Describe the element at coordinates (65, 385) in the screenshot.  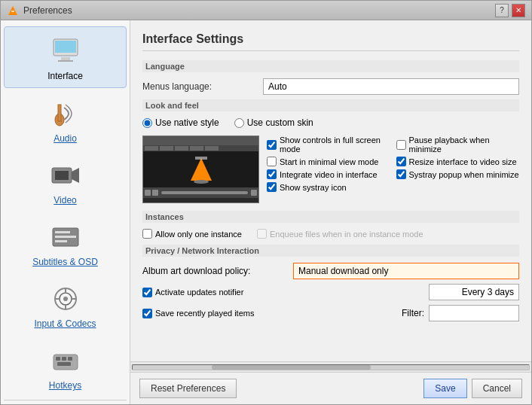
I see `sidebar-label-hotkeys: Hotkeys` at that location.